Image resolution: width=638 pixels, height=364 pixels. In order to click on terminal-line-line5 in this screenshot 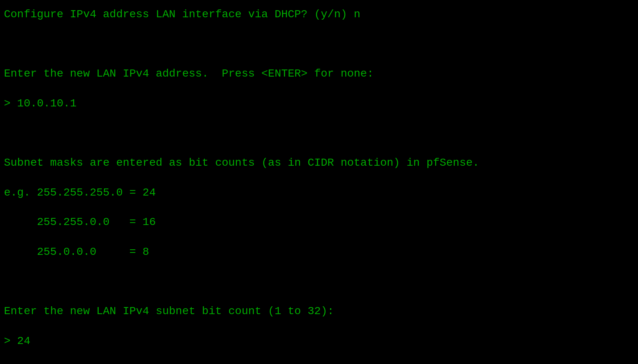, I will do `click(319, 133)`.